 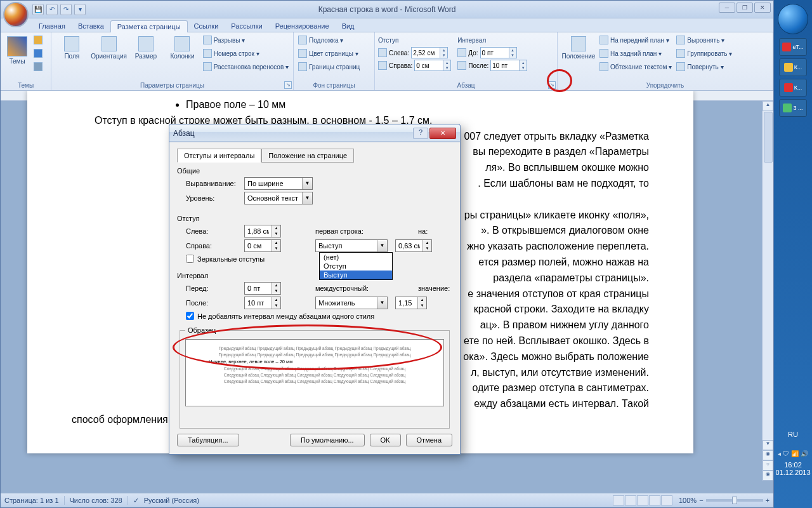 What do you see at coordinates (146, 47) in the screenshot?
I see `size-button: Размер` at bounding box center [146, 47].